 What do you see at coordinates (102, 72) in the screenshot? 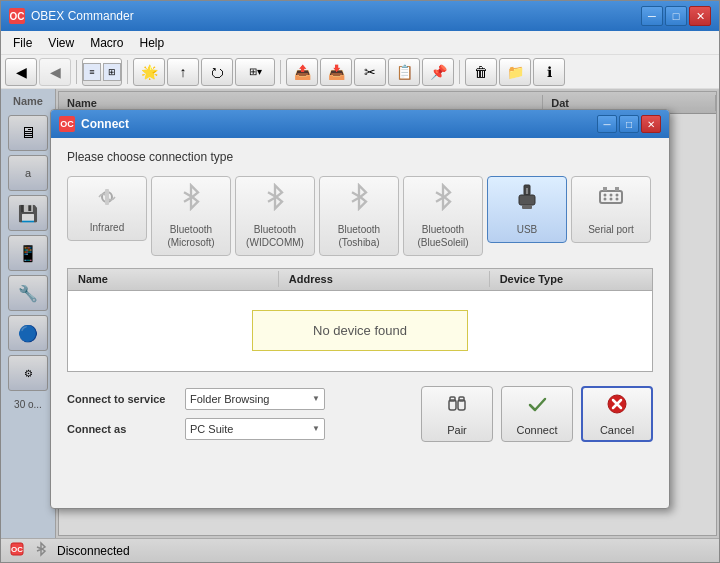
I see `toolbar-btn-3: ≡ ⊞` at bounding box center [102, 72].